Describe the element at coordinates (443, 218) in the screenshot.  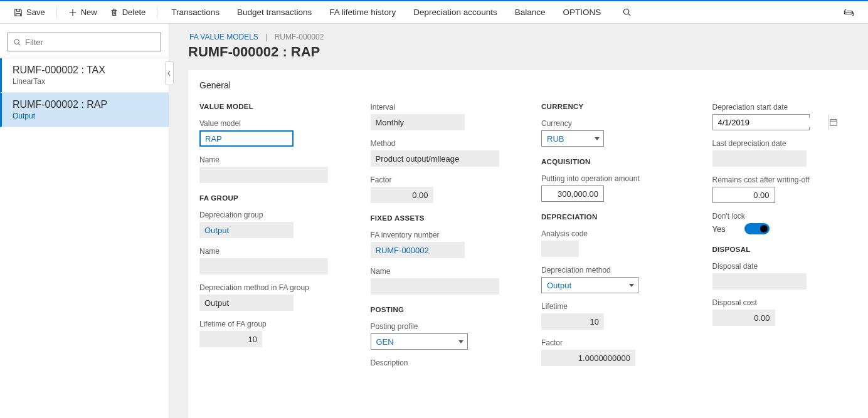
I see `heading-fixed-assets: FIXED ASSETS` at that location.